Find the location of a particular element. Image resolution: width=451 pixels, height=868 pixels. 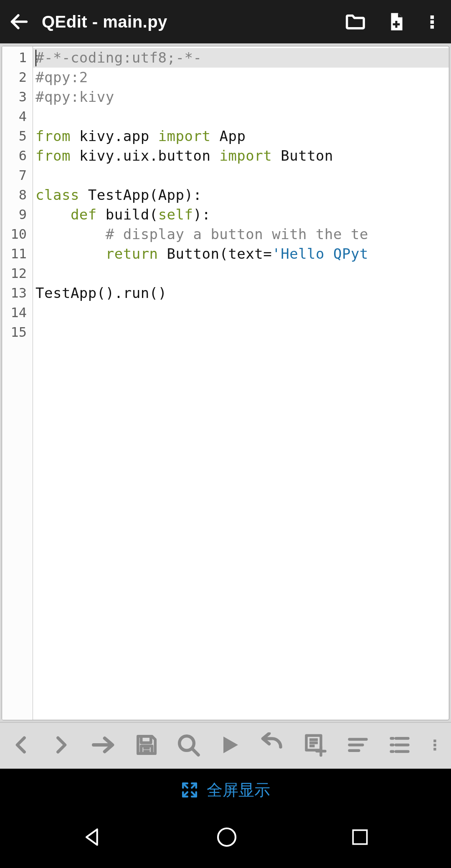

code-line: def build(self): is located at coordinates (241, 214).